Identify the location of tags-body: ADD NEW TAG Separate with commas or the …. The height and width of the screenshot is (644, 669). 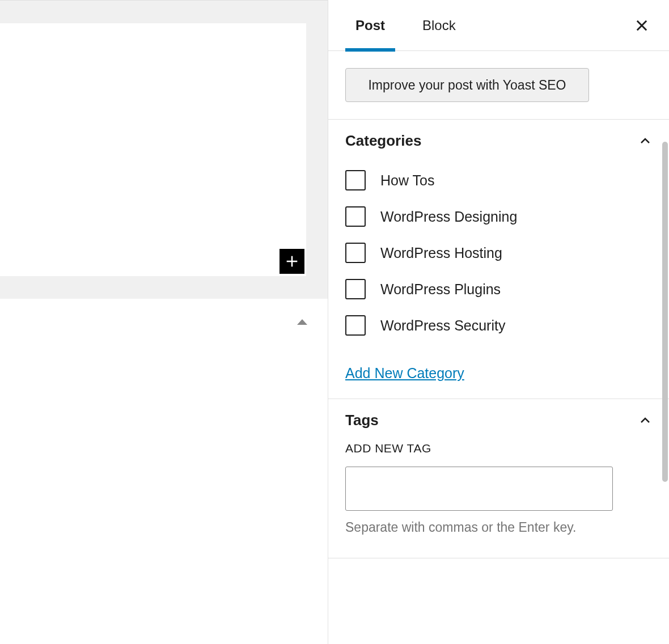
(499, 500).